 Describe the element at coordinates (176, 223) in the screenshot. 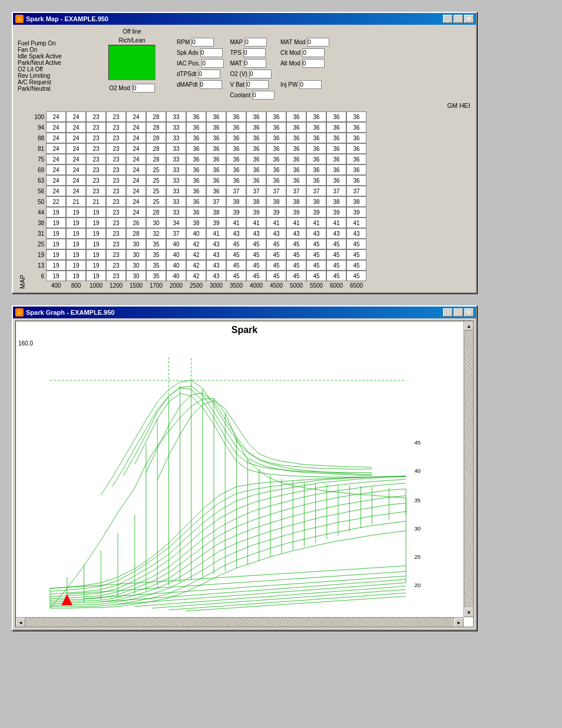

I see `map-cell: 34` at that location.